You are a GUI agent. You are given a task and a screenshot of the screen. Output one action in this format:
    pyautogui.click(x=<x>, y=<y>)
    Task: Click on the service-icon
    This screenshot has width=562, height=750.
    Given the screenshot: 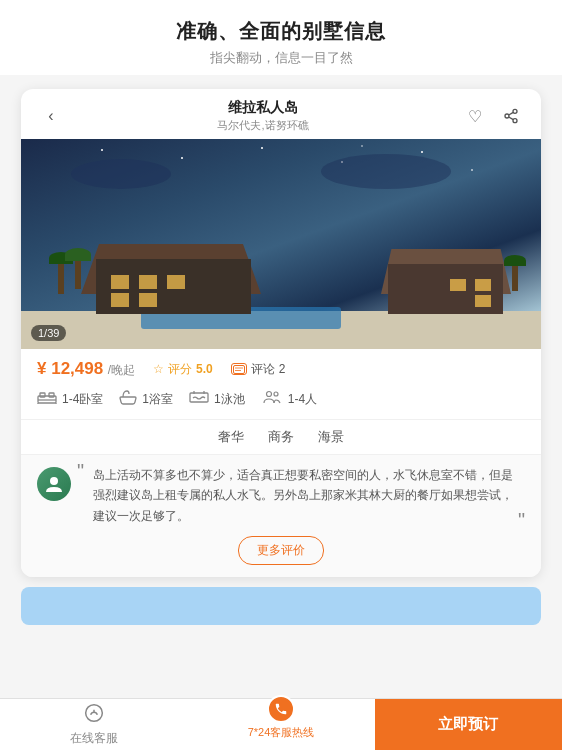 What is the action you would take?
    pyautogui.click(x=94, y=716)
    